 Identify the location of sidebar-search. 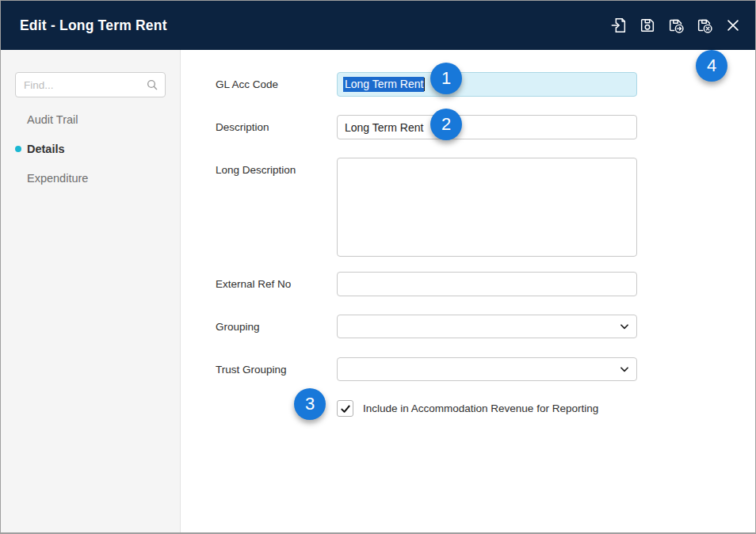
(90, 85).